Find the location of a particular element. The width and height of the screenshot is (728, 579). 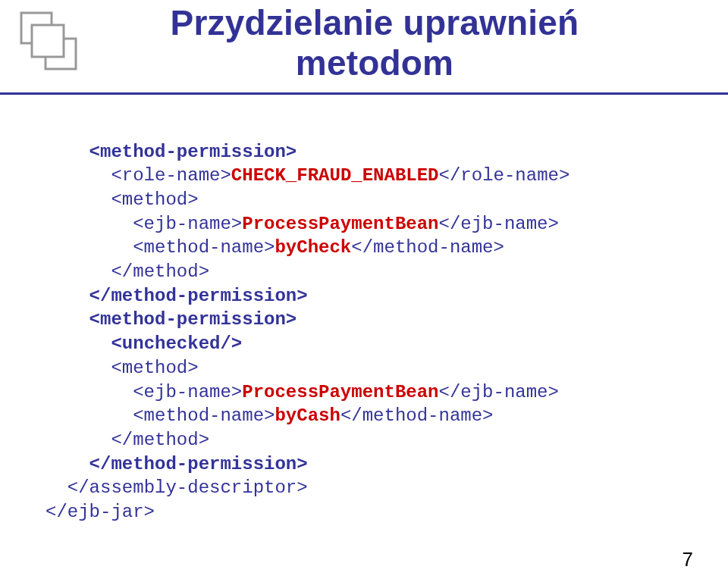

title-line-2: metodom is located at coordinates (375, 64).